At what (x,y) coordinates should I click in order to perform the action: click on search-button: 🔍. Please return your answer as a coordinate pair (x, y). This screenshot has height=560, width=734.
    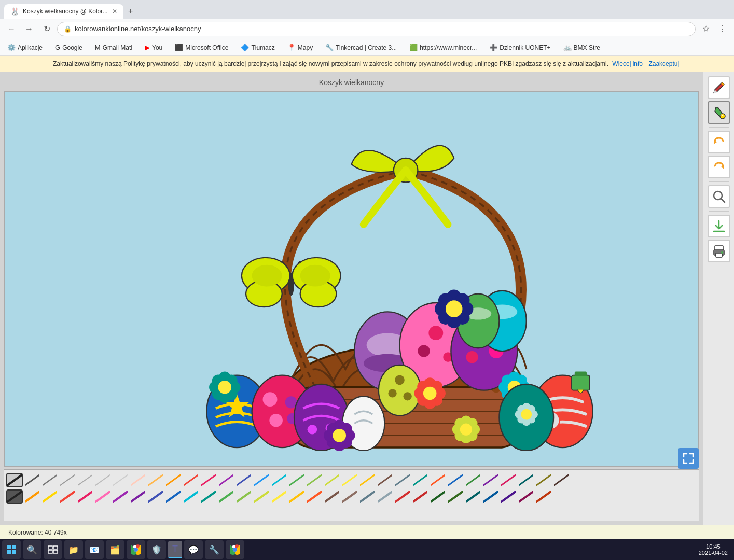
    Looking at the image, I should click on (32, 550).